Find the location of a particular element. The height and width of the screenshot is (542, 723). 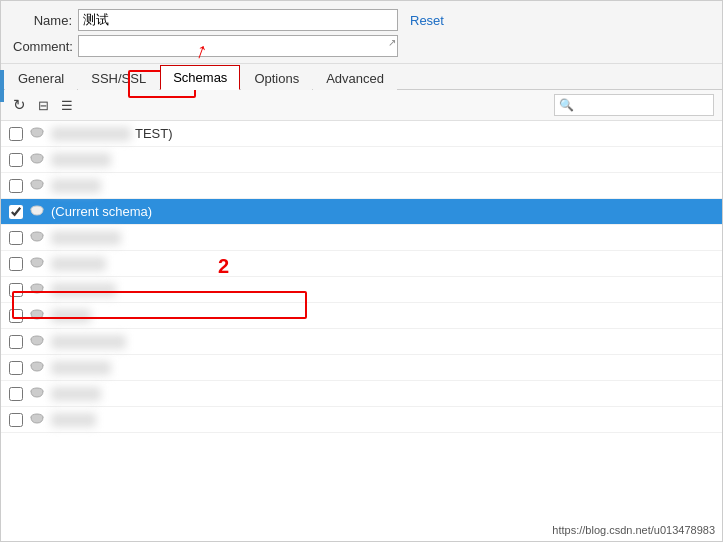

db-icon-current is located at coordinates (38, 212).